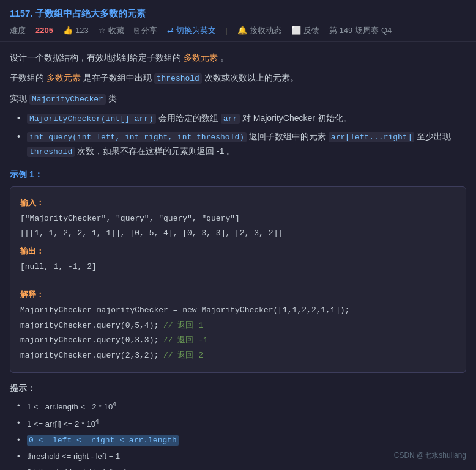 This screenshot has width=476, height=470. I want to click on desc-line1: 设计一个数据结构，有效地找到给定子数组的 多数元素 。, so click(238, 57).